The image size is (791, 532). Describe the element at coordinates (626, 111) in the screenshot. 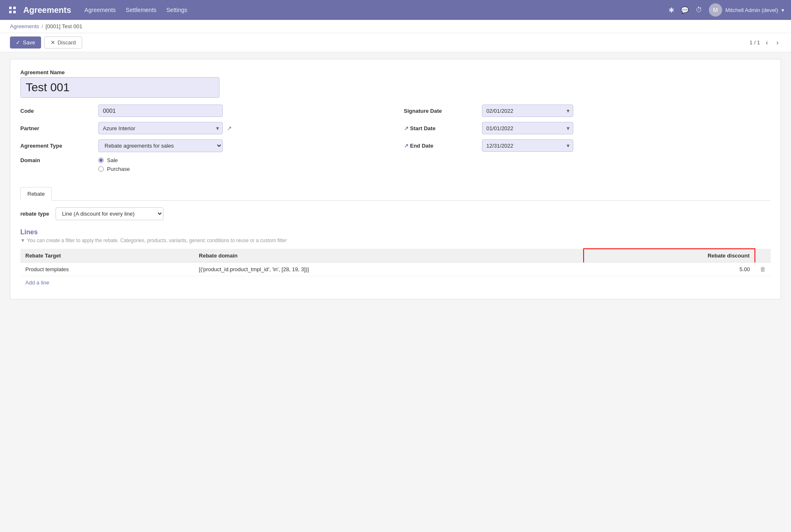

I see `signature-date-value: ▾` at that location.